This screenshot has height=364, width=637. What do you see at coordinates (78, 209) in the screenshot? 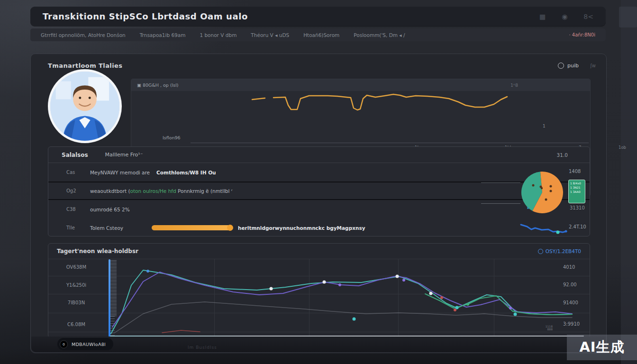
I see `row-key: C38` at bounding box center [78, 209].